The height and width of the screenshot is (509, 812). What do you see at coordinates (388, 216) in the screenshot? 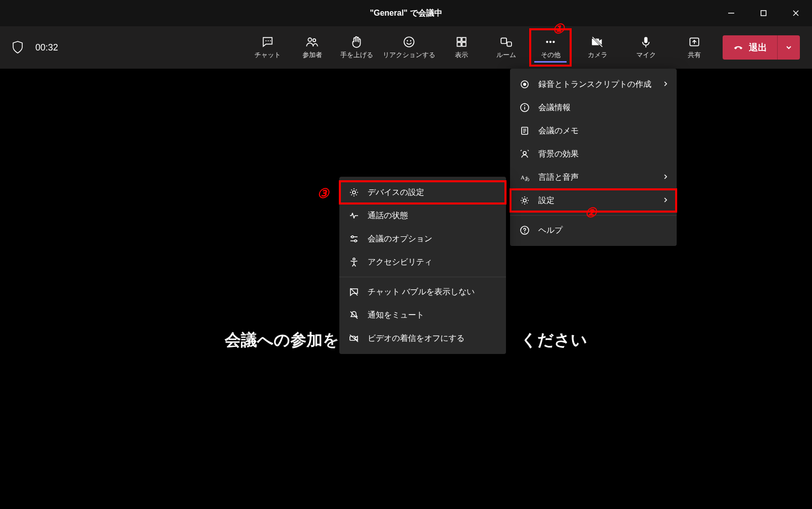
I see `submenu-call-health-label: 通話の状態` at bounding box center [388, 216].